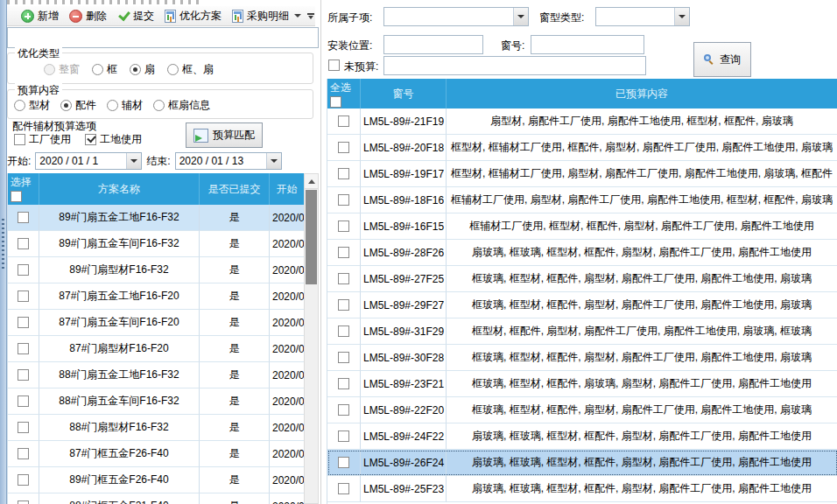 The height and width of the screenshot is (504, 837). What do you see at coordinates (156, 218) in the screenshot?
I see `table-row: 89#门扇五金工地F16-F32是2020/0` at bounding box center [156, 218].